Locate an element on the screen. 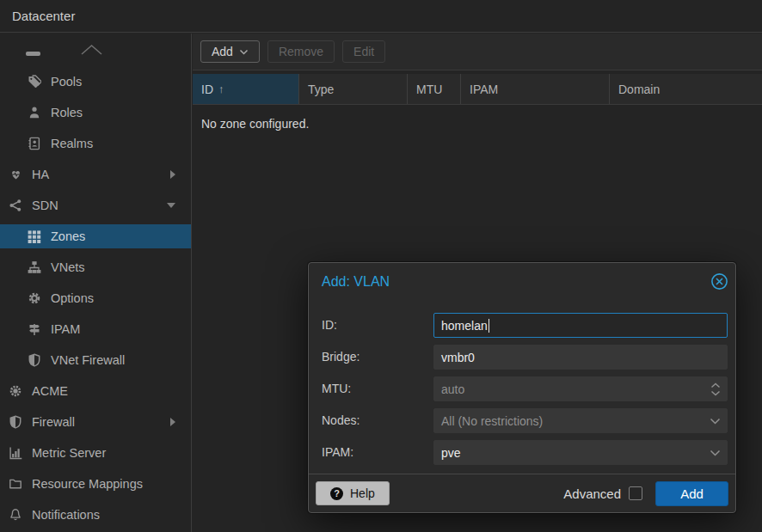 The height and width of the screenshot is (532, 762). zones-table-header: ID ↑ Type MTU IPAM Domain is located at coordinates (477, 89).